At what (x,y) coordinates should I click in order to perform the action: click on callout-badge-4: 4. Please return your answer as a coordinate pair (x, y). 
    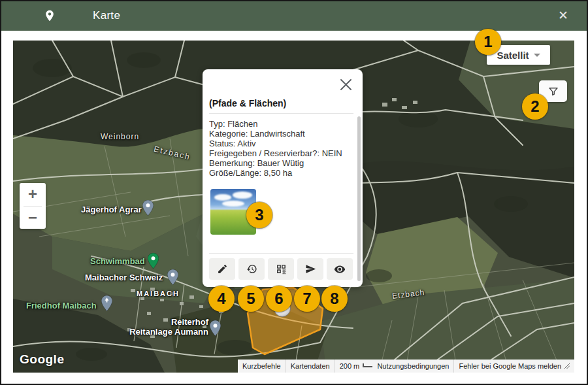
    Looking at the image, I should click on (221, 299).